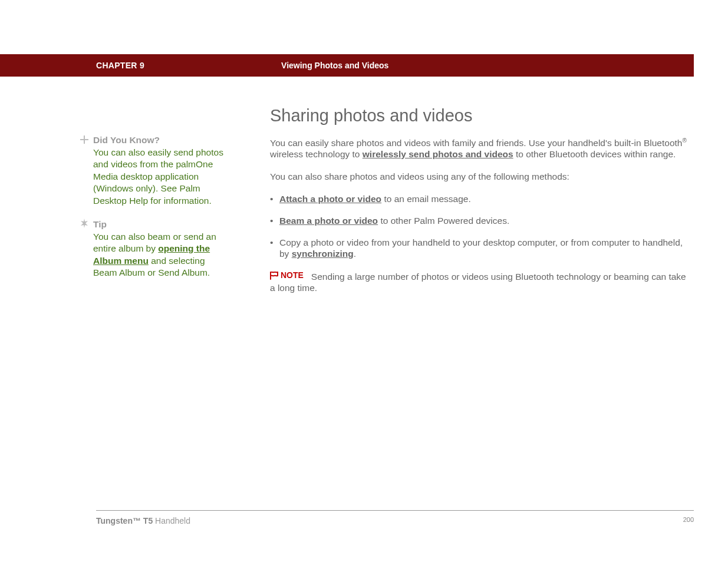 Image resolution: width=728 pixels, height=562 pixels. I want to click on note-body: Sending a large number of photos or vide…, so click(478, 282).